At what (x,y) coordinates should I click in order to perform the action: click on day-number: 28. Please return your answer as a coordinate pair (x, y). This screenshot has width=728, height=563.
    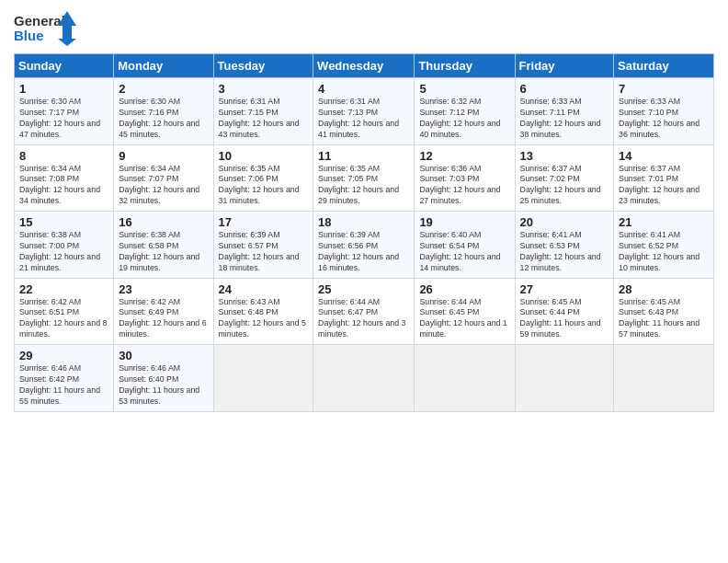
    Looking at the image, I should click on (664, 289).